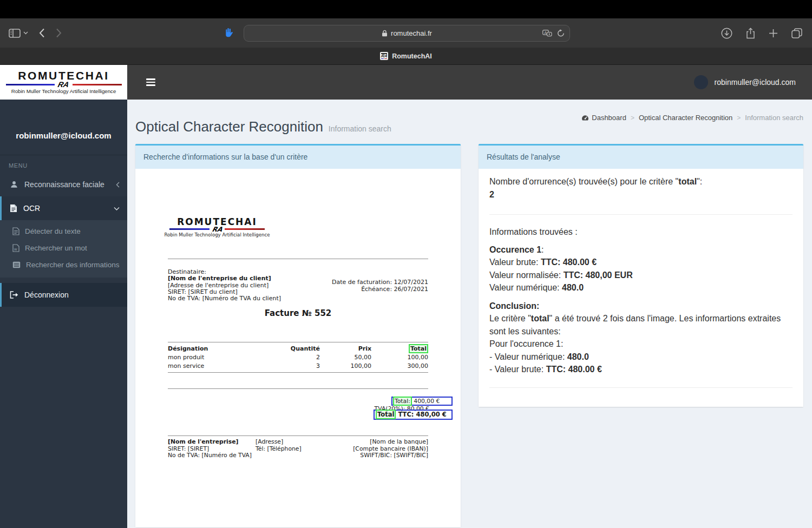 The image size is (812, 528). What do you see at coordinates (217, 227) in the screenshot?
I see `invoice-logo: ROMUTECHAI RA Robin Muller Technology Ar…` at bounding box center [217, 227].